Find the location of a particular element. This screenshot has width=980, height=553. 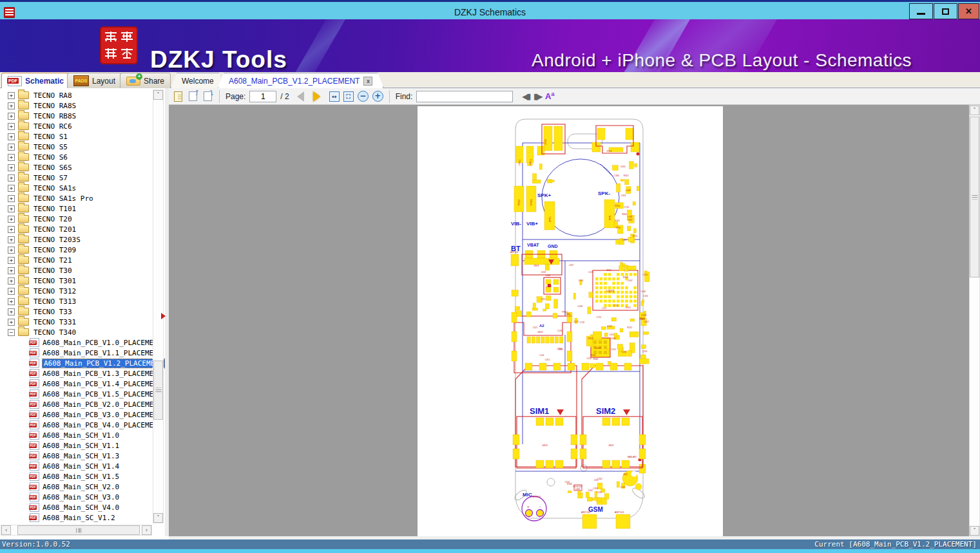

tree-document-item: A608_Main_SCH_V3.0 is located at coordinates (82, 497).